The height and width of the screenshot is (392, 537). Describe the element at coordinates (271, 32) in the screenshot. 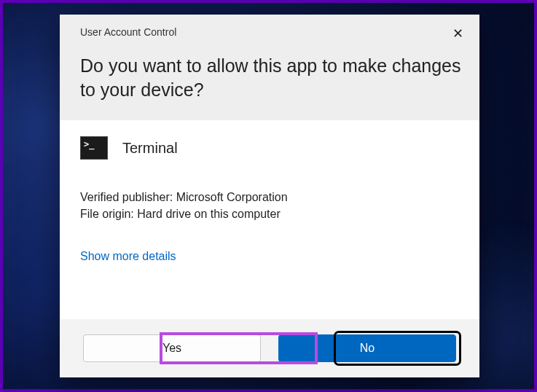

I see `dialog-title: User Account Control` at that location.